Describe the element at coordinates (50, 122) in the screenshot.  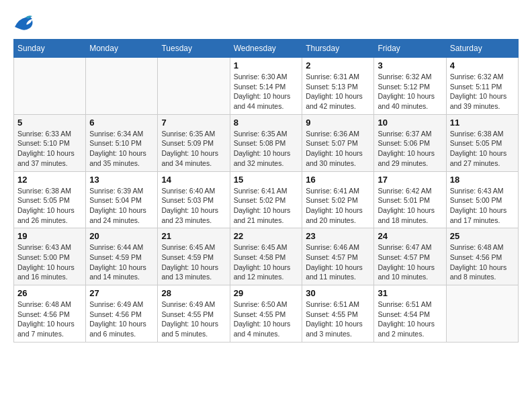
I see `day-number: 5` at that location.